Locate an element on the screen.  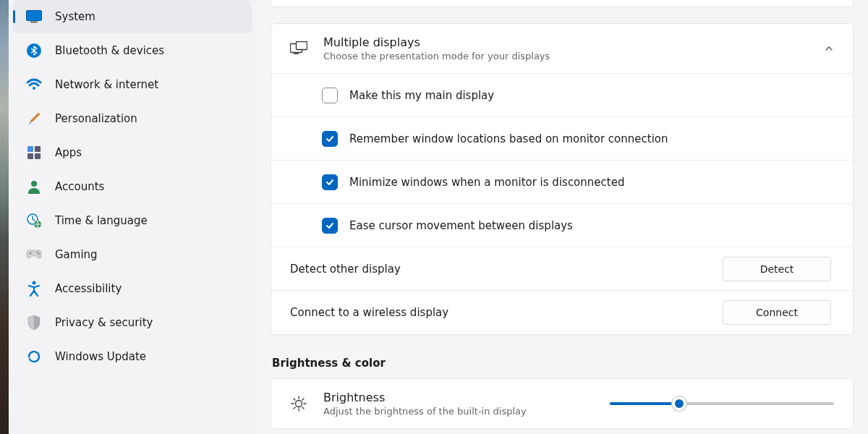
sidebar-item-time-language: Time & language is located at coordinates (132, 221).